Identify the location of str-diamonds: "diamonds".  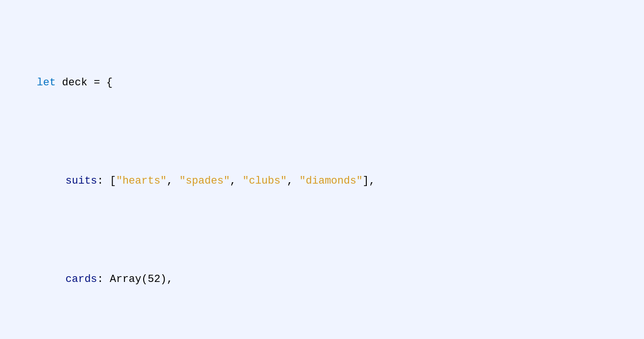
(331, 181).